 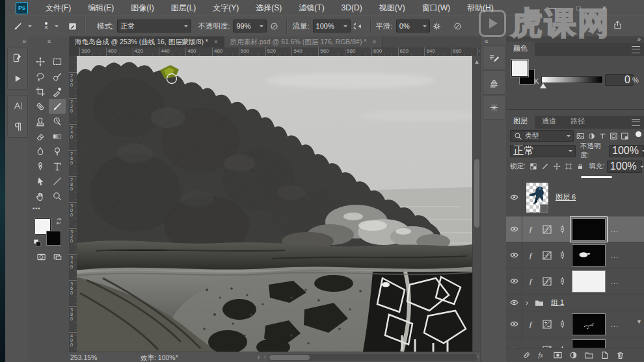 What do you see at coordinates (580, 136) in the screenshot?
I see `pixel-filter-icon` at bounding box center [580, 136].